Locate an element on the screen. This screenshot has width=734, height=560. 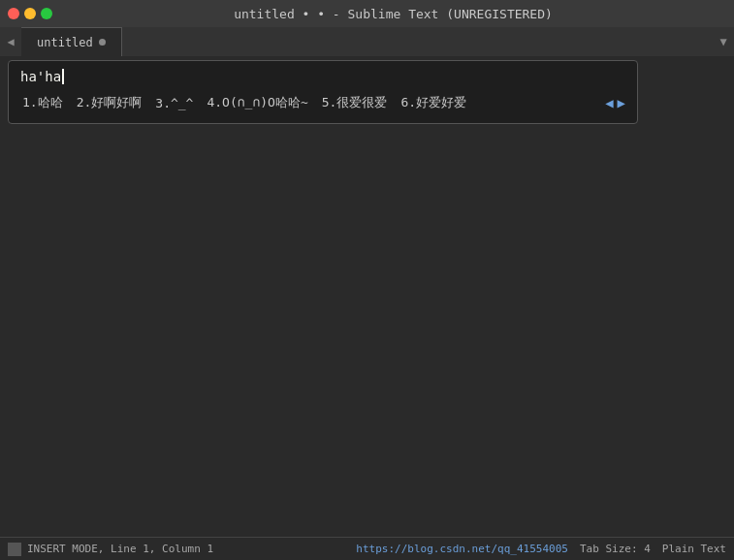
tab-label: untitled is located at coordinates (65, 43).